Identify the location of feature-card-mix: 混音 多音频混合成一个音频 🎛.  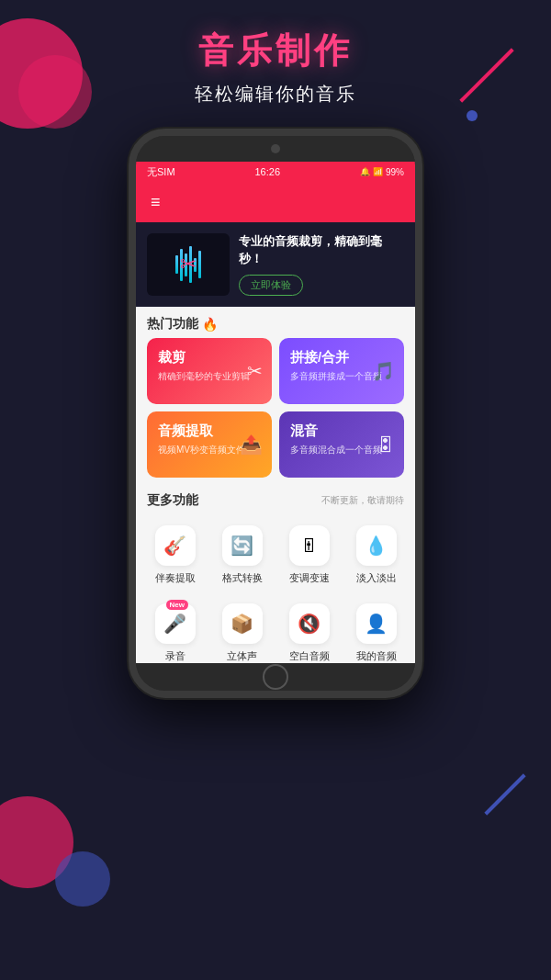
(342, 445).